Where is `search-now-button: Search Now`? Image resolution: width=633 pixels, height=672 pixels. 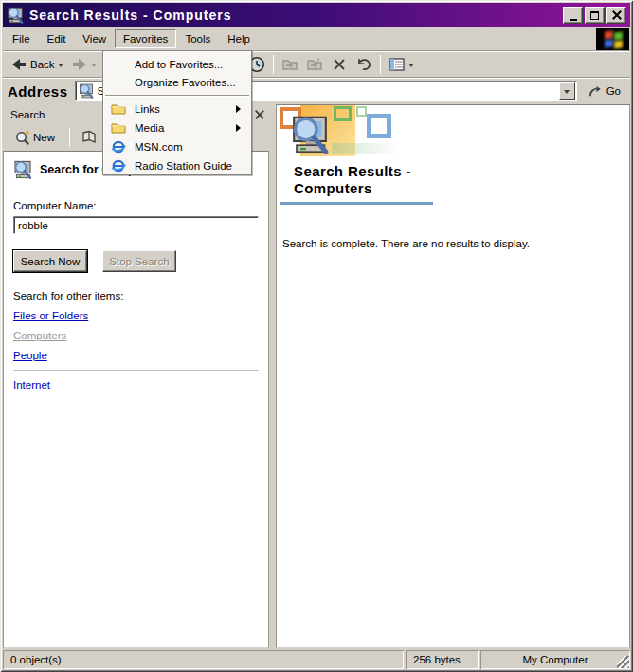 search-now-button: Search Now is located at coordinates (50, 262).